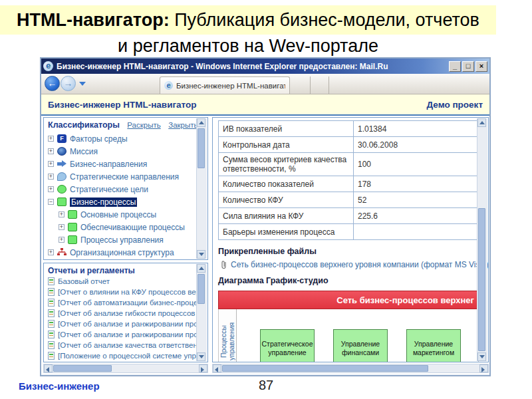  What do you see at coordinates (122, 177) in the screenshot?
I see `tree-item-strategic-directions: + Стратегические направления` at bounding box center [122, 177].